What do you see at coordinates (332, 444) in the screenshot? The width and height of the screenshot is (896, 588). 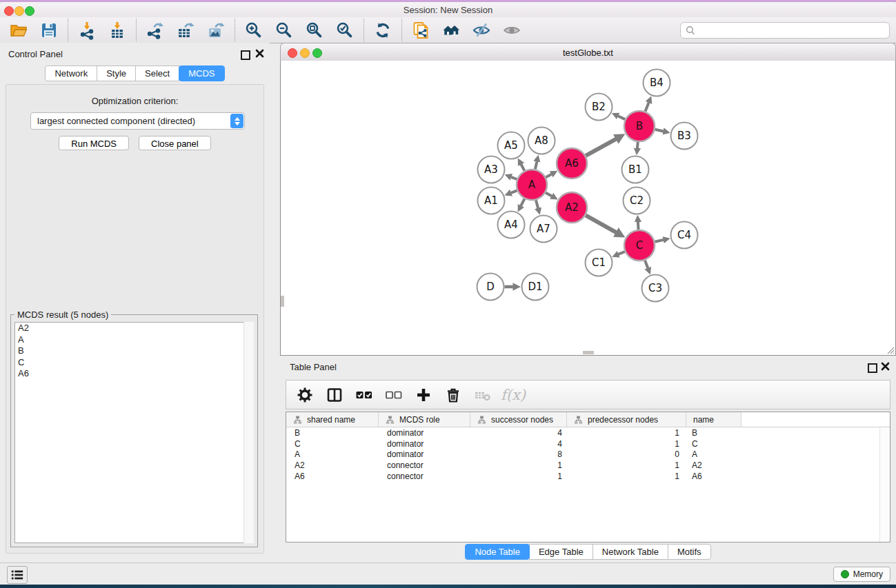 I see `cell-shared_name: C` at bounding box center [332, 444].